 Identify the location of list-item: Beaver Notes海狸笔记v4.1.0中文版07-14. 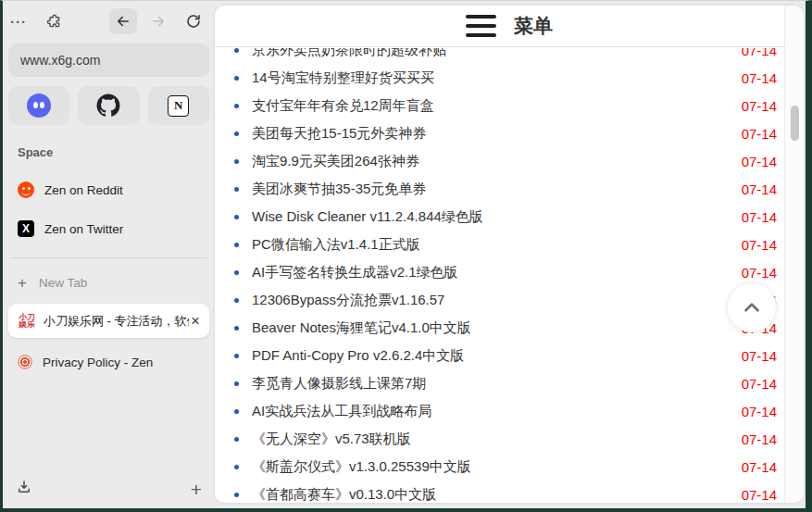
(500, 328).